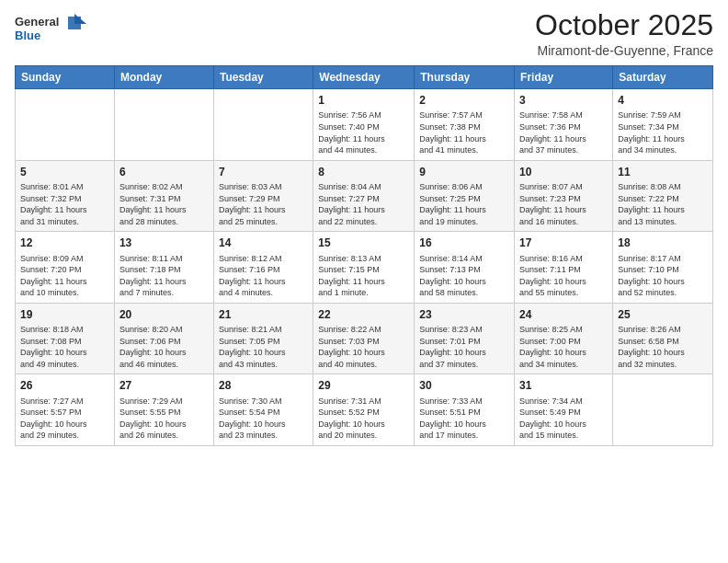 The height and width of the screenshot is (563, 728). I want to click on day-number: 9, so click(464, 172).